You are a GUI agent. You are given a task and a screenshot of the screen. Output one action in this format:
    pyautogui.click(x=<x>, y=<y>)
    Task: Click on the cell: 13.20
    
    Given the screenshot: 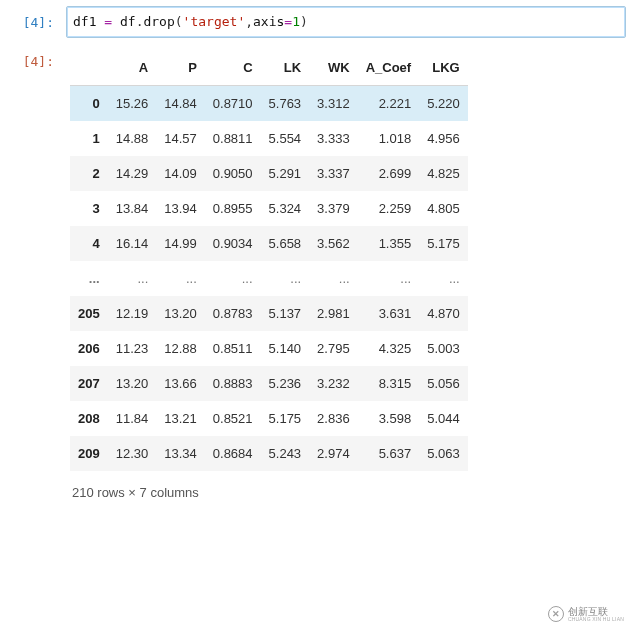 What is the action you would take?
    pyautogui.click(x=180, y=314)
    